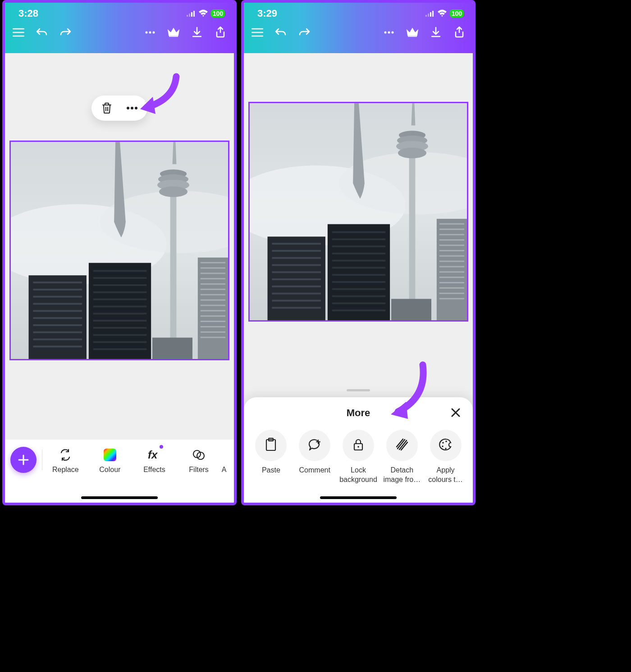  I want to click on toolbar-overflow: A, so click(226, 459).